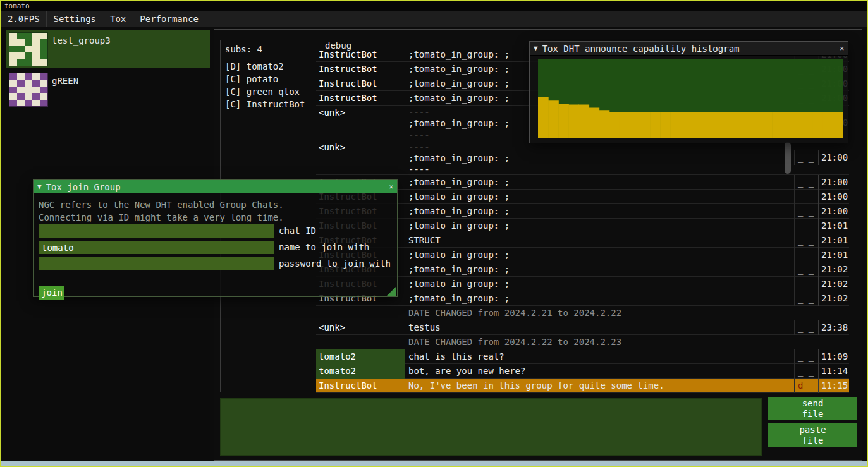 The height and width of the screenshot is (467, 868). What do you see at coordinates (297, 231) in the screenshot?
I see `chat-id-label: chat ID` at bounding box center [297, 231].